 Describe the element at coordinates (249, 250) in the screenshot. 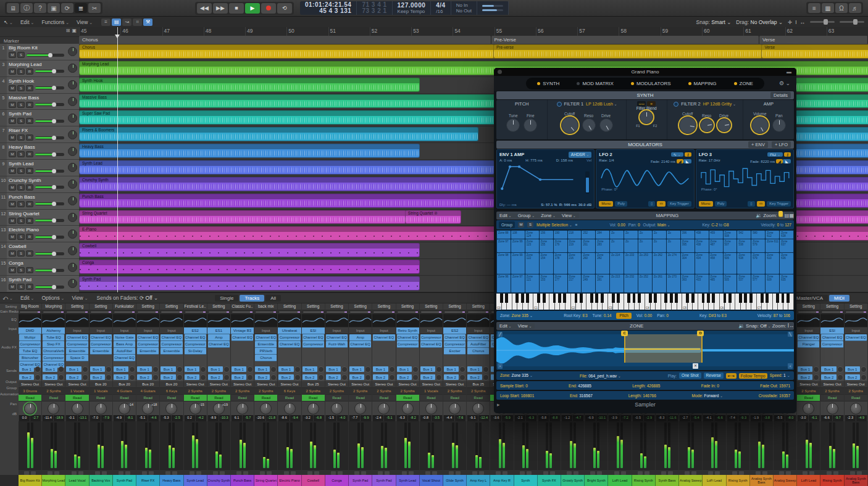

I see `region-cowbell: Cowbell` at that location.